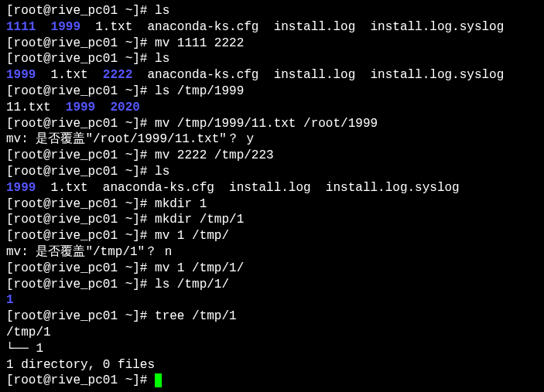  I want to click on terminal-line: [root@rive_pc01 ~]# ls /tmp/1999, so click(272, 91).